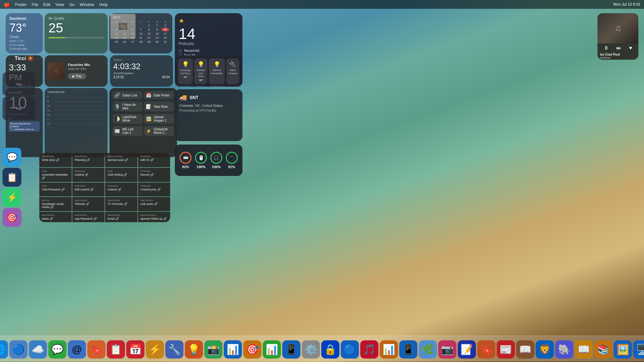  I want to click on lamp-icon-2: 💡, so click(201, 64).